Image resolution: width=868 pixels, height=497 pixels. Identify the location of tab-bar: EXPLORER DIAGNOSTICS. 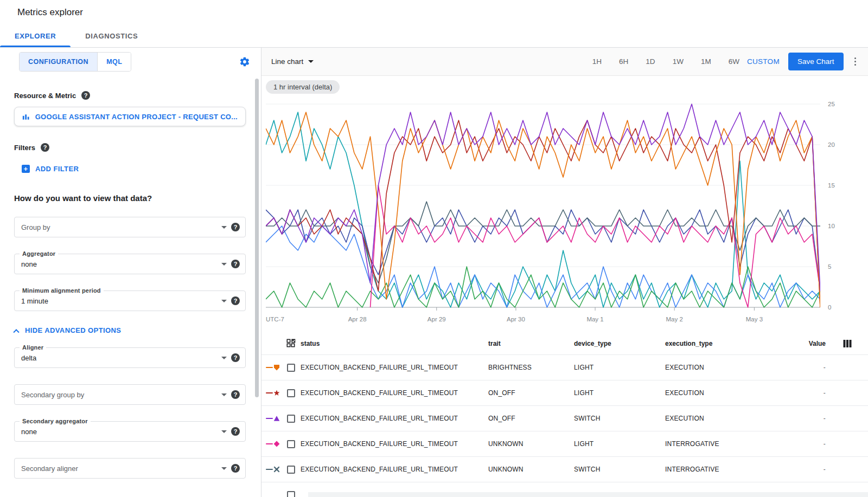
(434, 36).